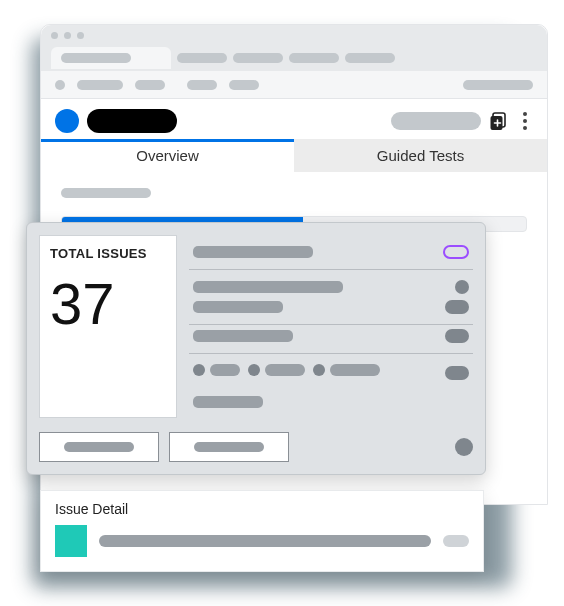  What do you see at coordinates (228, 402) in the screenshot?
I see `tag-placeholder` at bounding box center [228, 402].